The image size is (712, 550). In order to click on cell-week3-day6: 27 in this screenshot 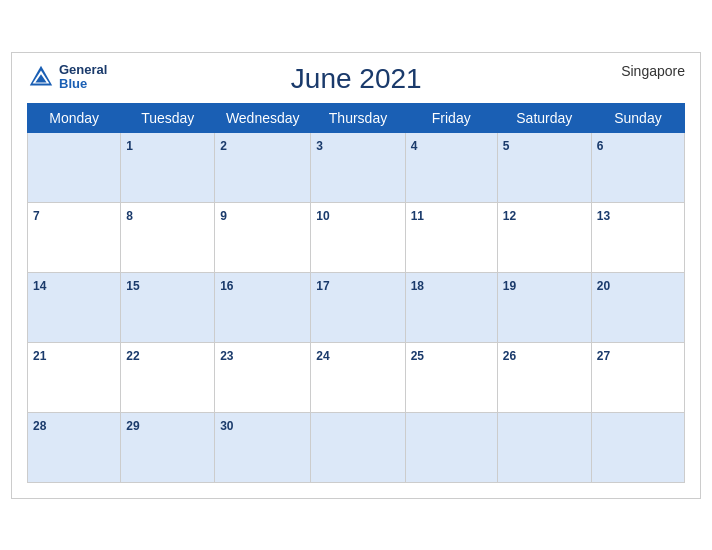, I will do `click(638, 377)`.